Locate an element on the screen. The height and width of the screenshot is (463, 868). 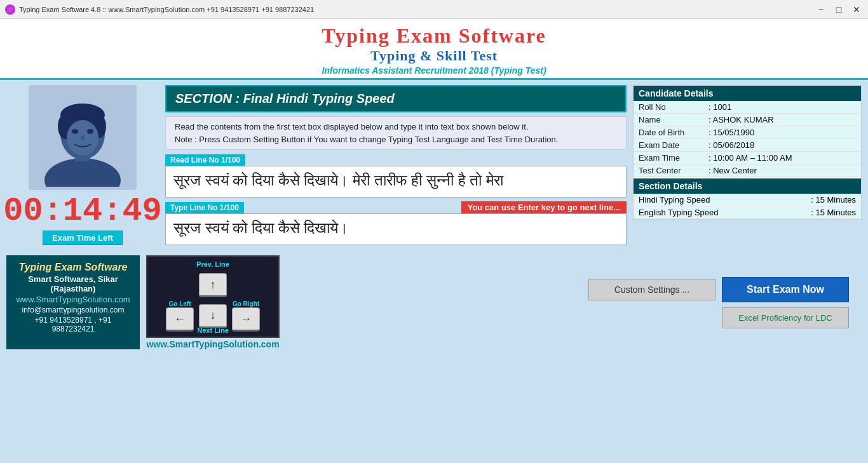
name-value: : ASHOK KUMAR is located at coordinates (741, 119).